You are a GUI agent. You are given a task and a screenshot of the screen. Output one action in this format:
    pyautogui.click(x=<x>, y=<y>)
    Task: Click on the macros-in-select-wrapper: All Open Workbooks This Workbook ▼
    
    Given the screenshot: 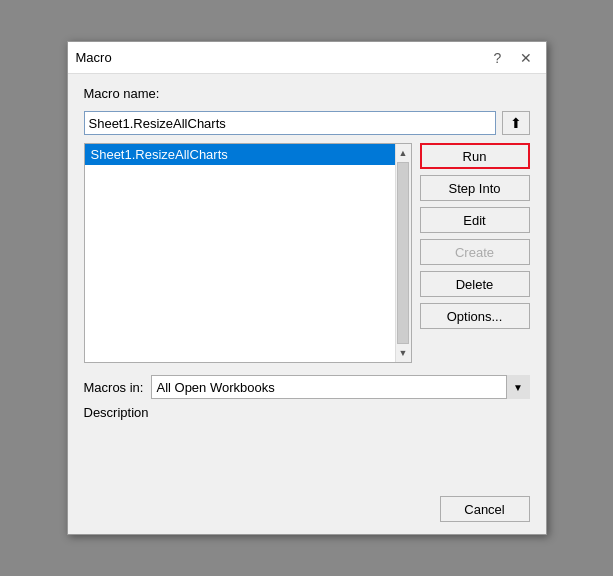 What is the action you would take?
    pyautogui.click(x=340, y=387)
    